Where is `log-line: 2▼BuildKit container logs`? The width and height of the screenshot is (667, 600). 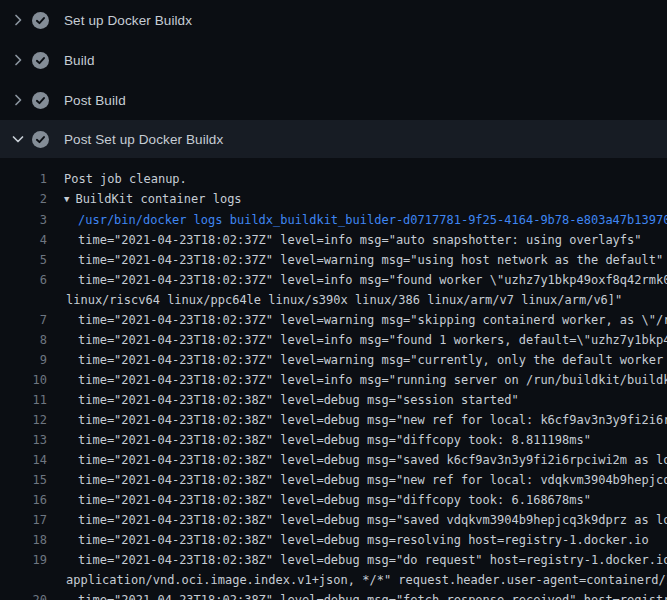
log-line: 2▼BuildKit container logs is located at coordinates (334, 200).